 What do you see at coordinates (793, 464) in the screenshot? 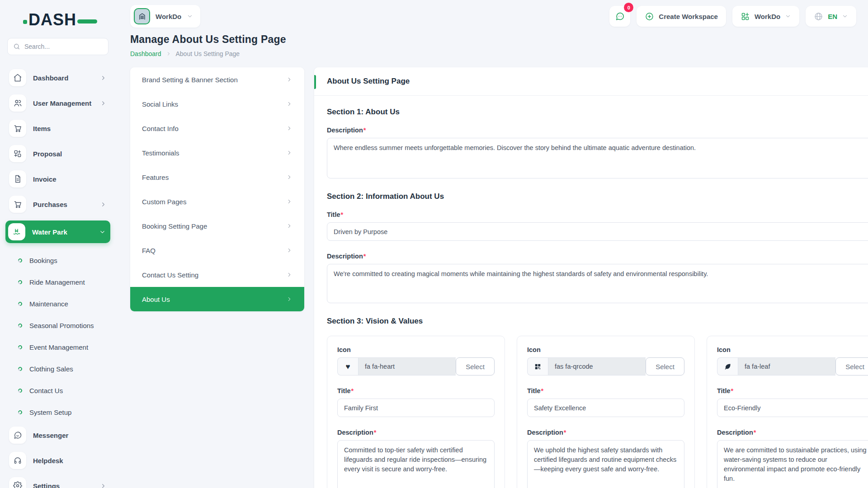
I see `card-description-textarea: We are committed to sustainable practice…` at bounding box center [793, 464].